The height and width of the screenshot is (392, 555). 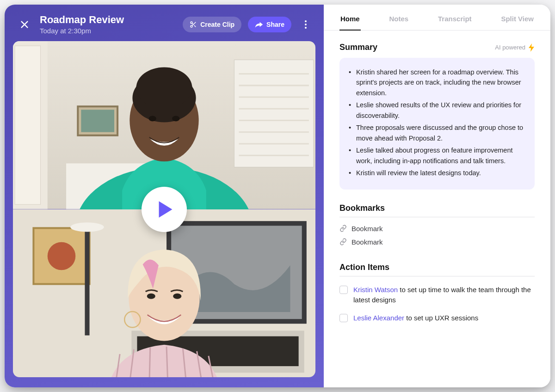 What do you see at coordinates (166, 209) in the screenshot?
I see `play-icon` at bounding box center [166, 209].